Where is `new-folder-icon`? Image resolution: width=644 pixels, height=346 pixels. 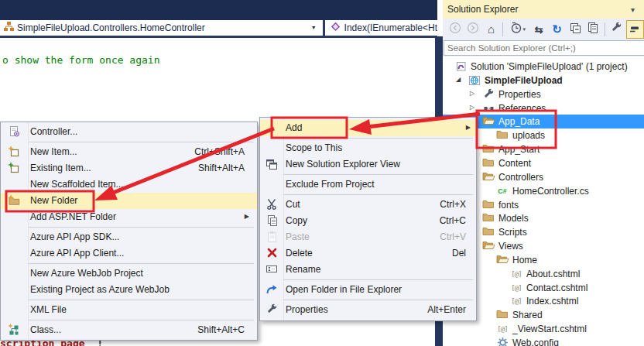
new-folder-icon is located at coordinates (14, 200).